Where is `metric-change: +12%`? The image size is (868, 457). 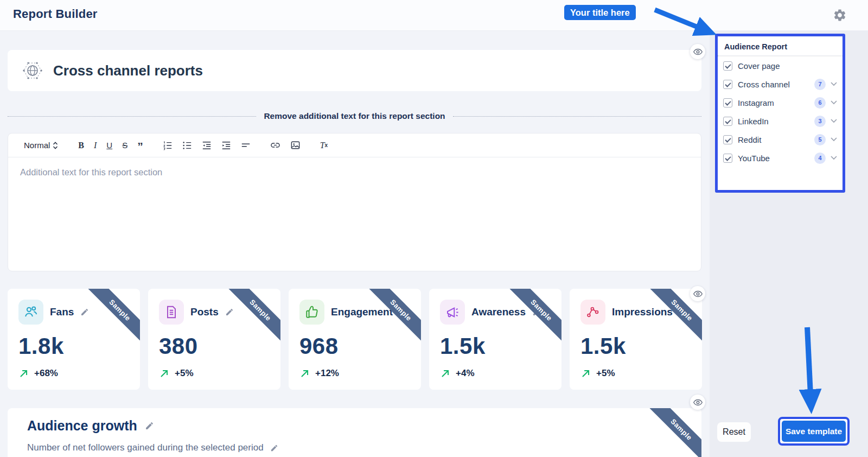
metric-change: +12% is located at coordinates (327, 373).